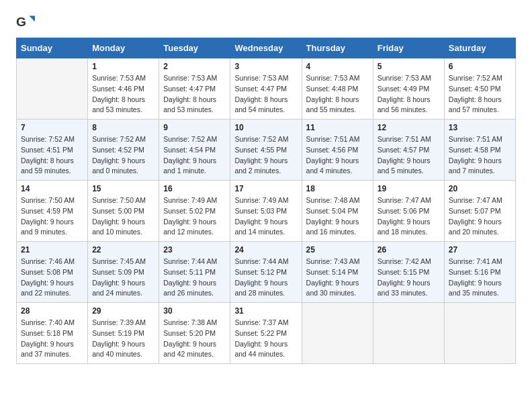 The width and height of the screenshot is (532, 411). I want to click on day-info: Sunrise: 7:52 AMSunset: 4:50 PMDaylight:…, so click(480, 94).